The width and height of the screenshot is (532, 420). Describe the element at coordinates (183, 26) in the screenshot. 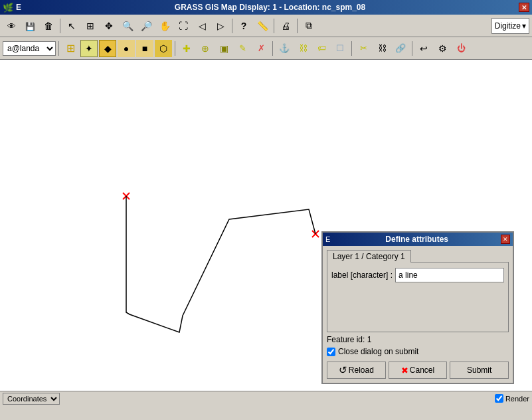

I see `extent-icon: ⛶` at that location.